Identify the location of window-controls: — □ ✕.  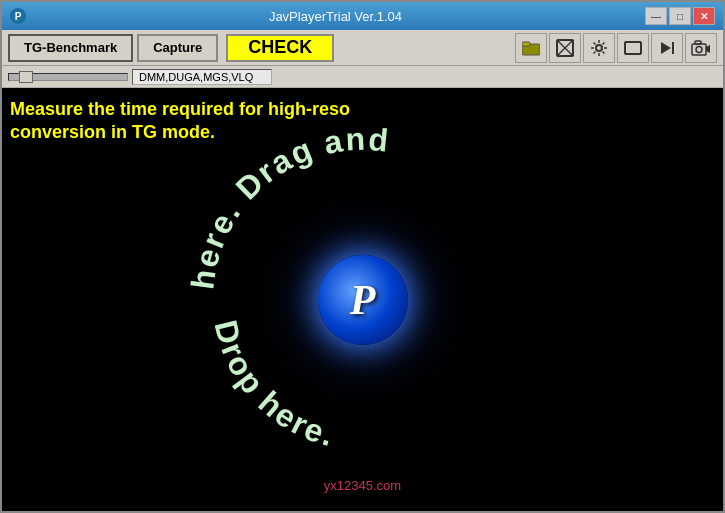
(680, 16).